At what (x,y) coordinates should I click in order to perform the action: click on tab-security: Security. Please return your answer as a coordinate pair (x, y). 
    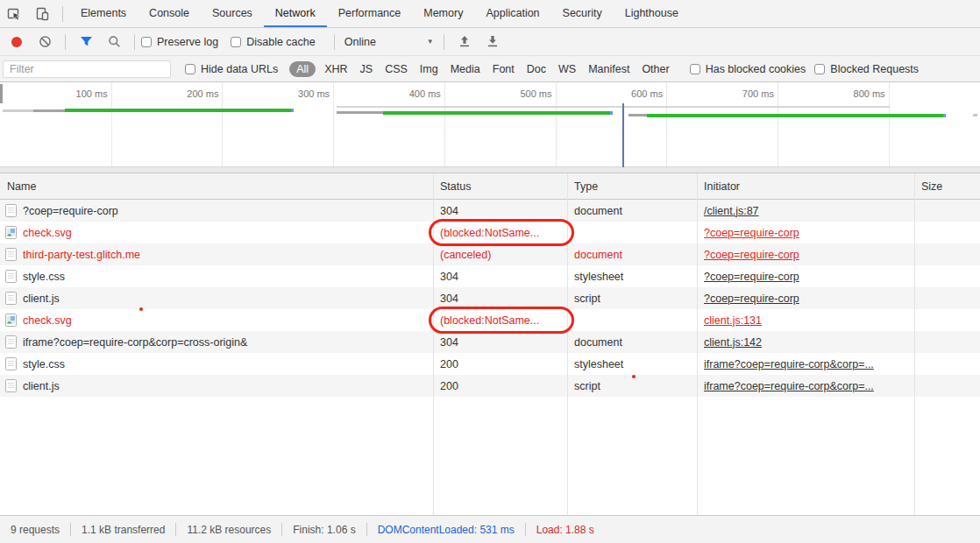
    Looking at the image, I should click on (582, 14).